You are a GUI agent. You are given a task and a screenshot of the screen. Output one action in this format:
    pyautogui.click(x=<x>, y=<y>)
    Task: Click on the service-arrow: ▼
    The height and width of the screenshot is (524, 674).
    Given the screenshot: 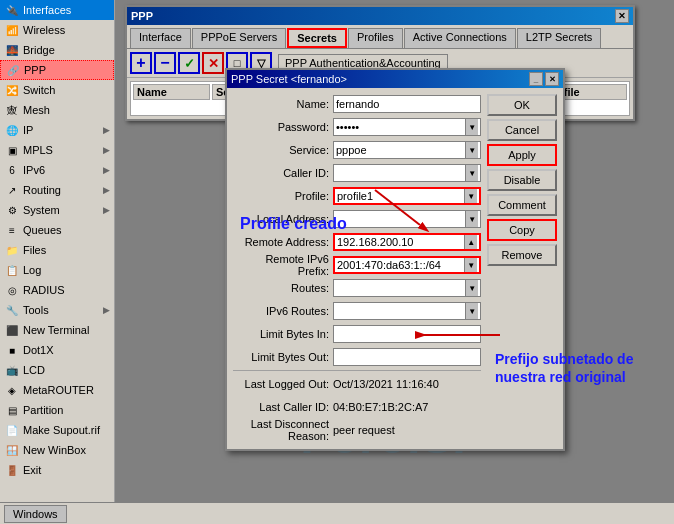 What is the action you would take?
    pyautogui.click(x=472, y=150)
    